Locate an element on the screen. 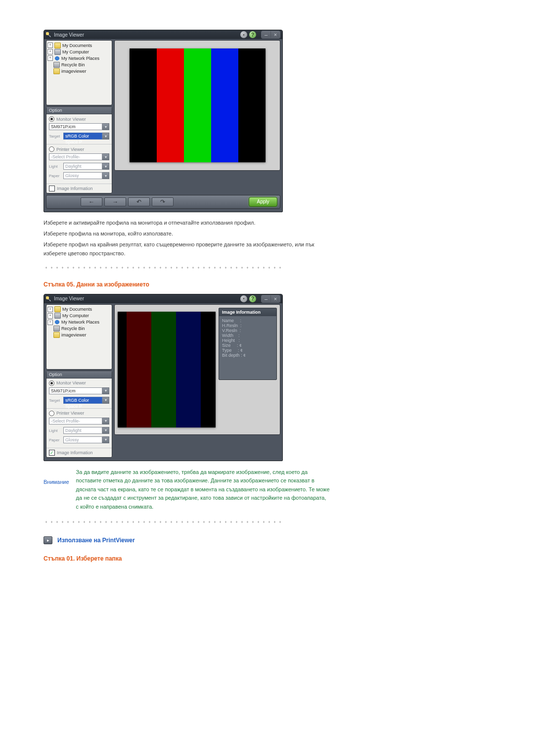 The height and width of the screenshot is (756, 534). rotate-cw-button: ↷ is located at coordinates (163, 202).